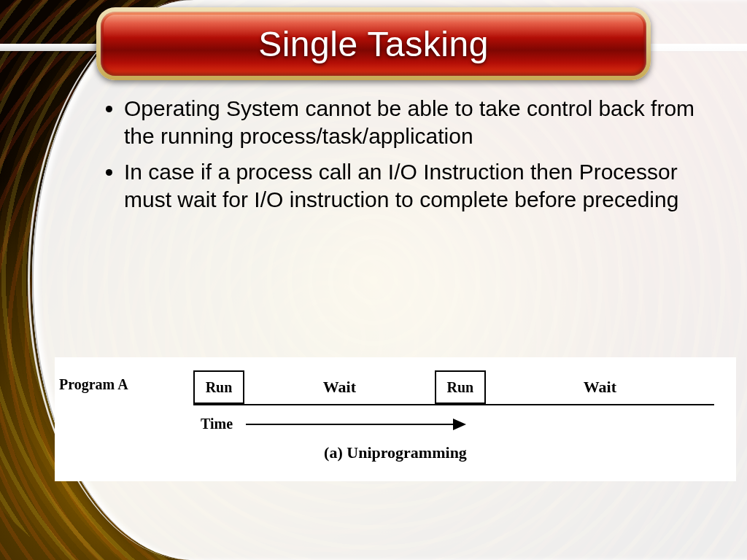  What do you see at coordinates (374, 44) in the screenshot?
I see `title-frame: Single Tasking` at bounding box center [374, 44].